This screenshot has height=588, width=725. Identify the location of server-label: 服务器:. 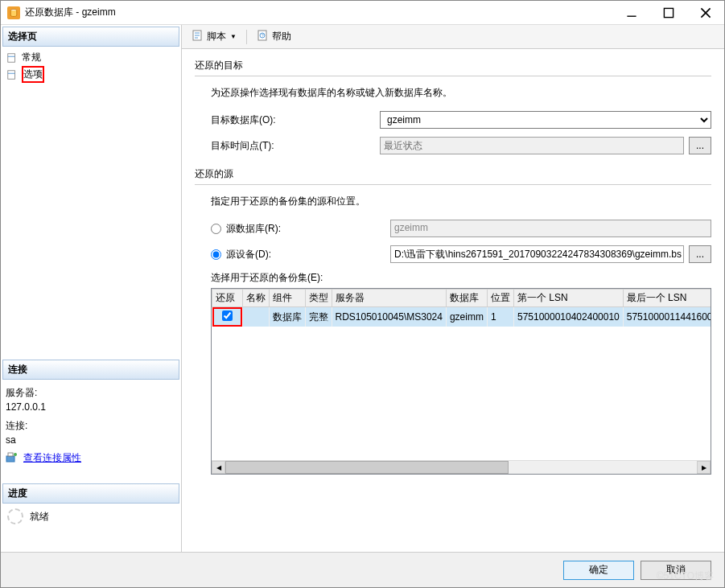
(91, 393).